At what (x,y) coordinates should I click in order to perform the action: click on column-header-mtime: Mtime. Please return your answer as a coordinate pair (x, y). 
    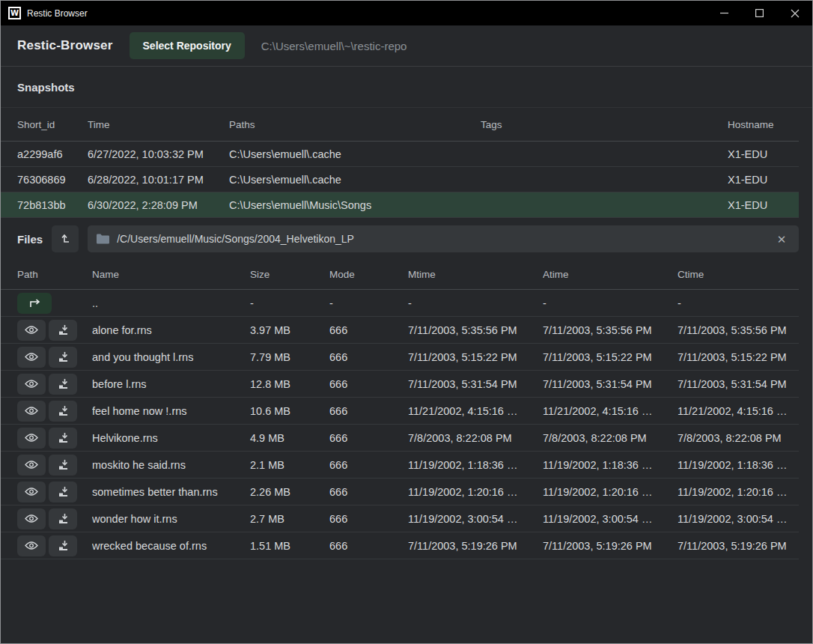
    Looking at the image, I should click on (475, 274).